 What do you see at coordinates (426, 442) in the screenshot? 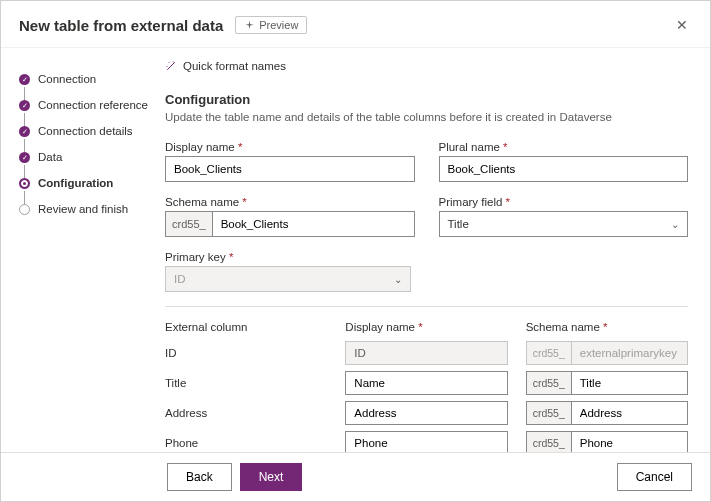
I see `column-row: Phonecrd55_` at bounding box center [426, 442].